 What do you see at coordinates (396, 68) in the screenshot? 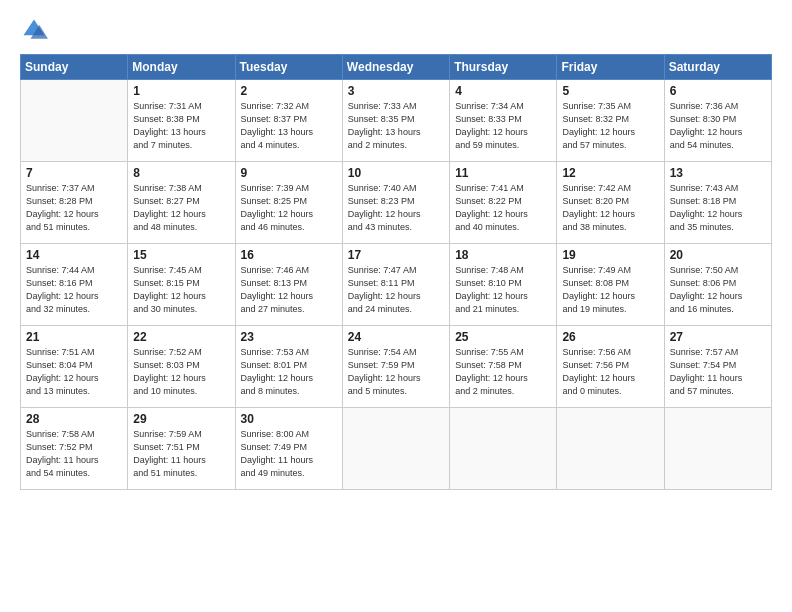
I see `weekday-header: Wednesday` at bounding box center [396, 68].